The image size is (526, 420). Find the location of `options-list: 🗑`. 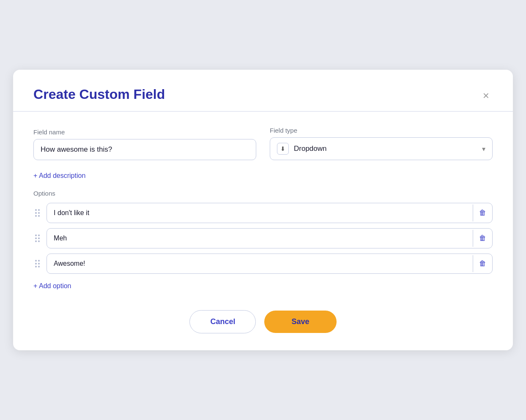

options-list: 🗑 is located at coordinates (263, 238).